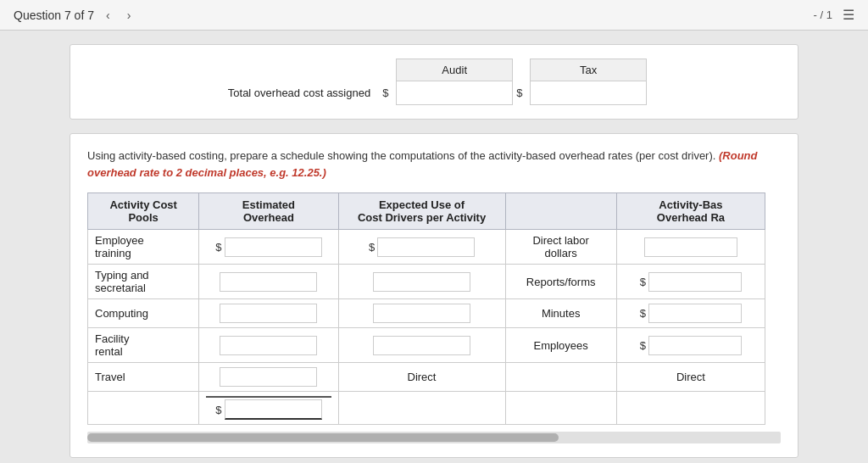  I want to click on header-expected: Expected Use of Cost Drivers per Activit…, so click(422, 212).